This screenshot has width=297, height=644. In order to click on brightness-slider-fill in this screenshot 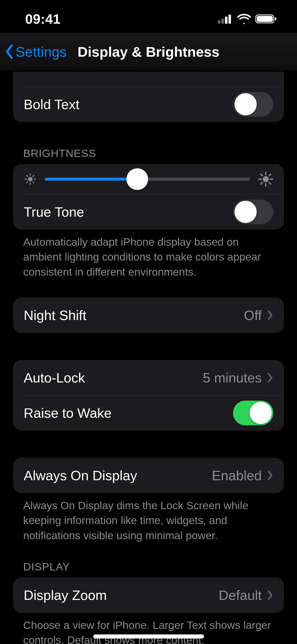, I will do `click(91, 179)`.